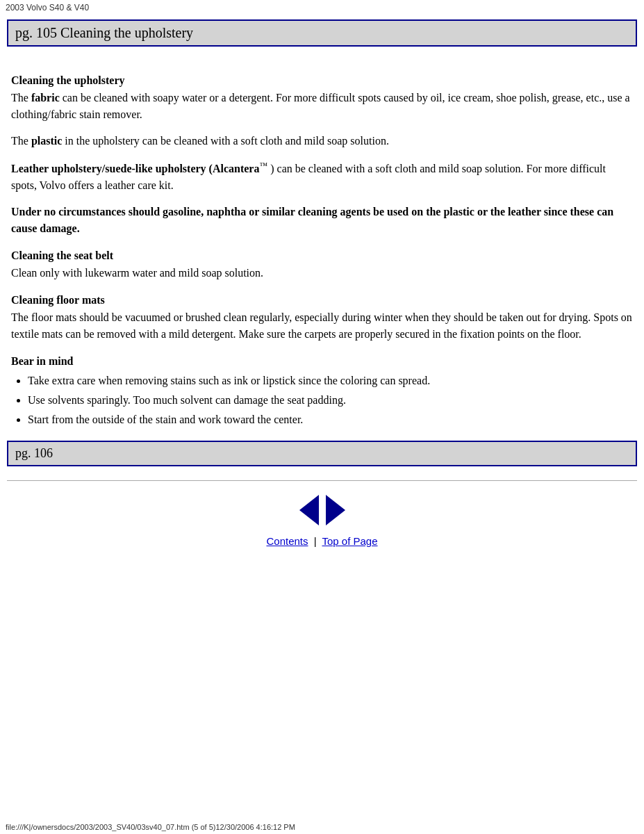  What do you see at coordinates (322, 256) in the screenshot?
I see `section3-heading: Cleaning the seat belt` at bounding box center [322, 256].